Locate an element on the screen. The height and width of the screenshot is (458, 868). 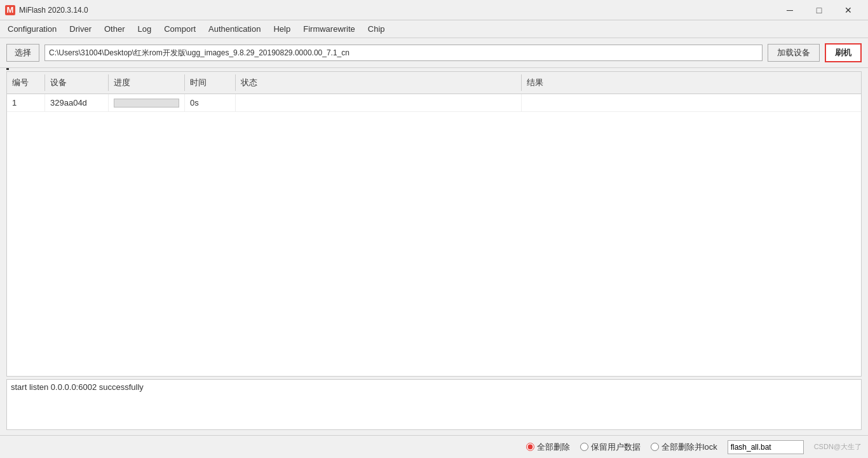
watermark: CSDN@大生了 is located at coordinates (837, 447).